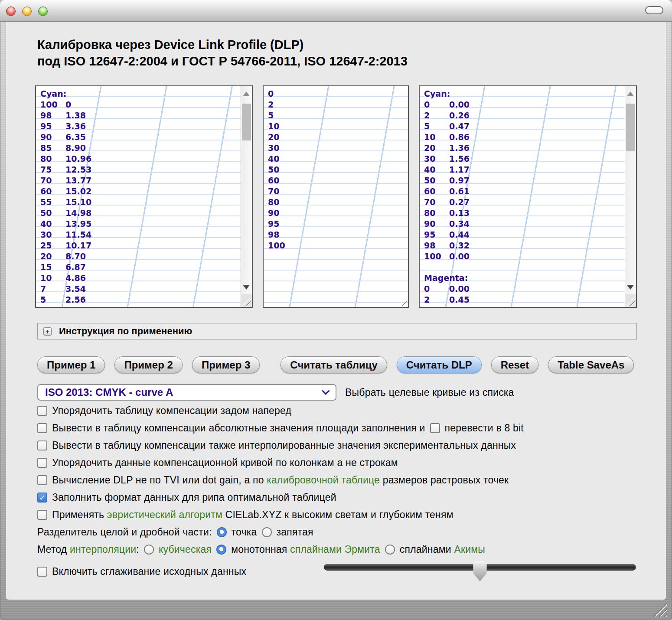 The height and width of the screenshot is (620, 672). What do you see at coordinates (427, 549) in the screenshot?
I see `label-text: сплайнами` at bounding box center [427, 549].